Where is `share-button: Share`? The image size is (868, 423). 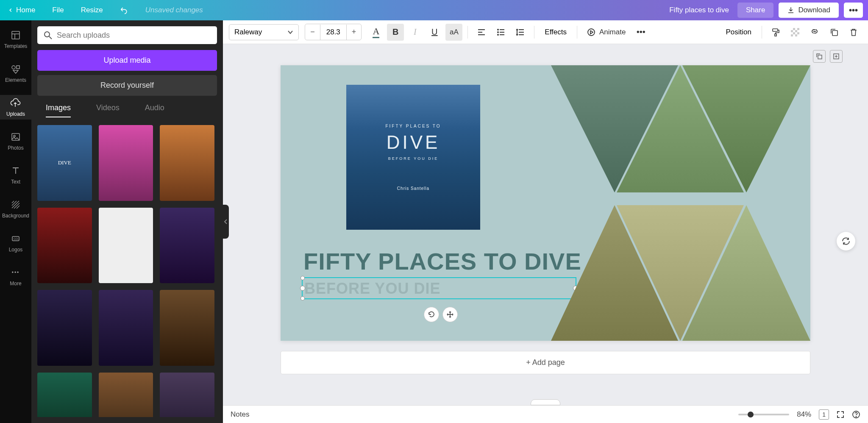
share-button: Share is located at coordinates (755, 10).